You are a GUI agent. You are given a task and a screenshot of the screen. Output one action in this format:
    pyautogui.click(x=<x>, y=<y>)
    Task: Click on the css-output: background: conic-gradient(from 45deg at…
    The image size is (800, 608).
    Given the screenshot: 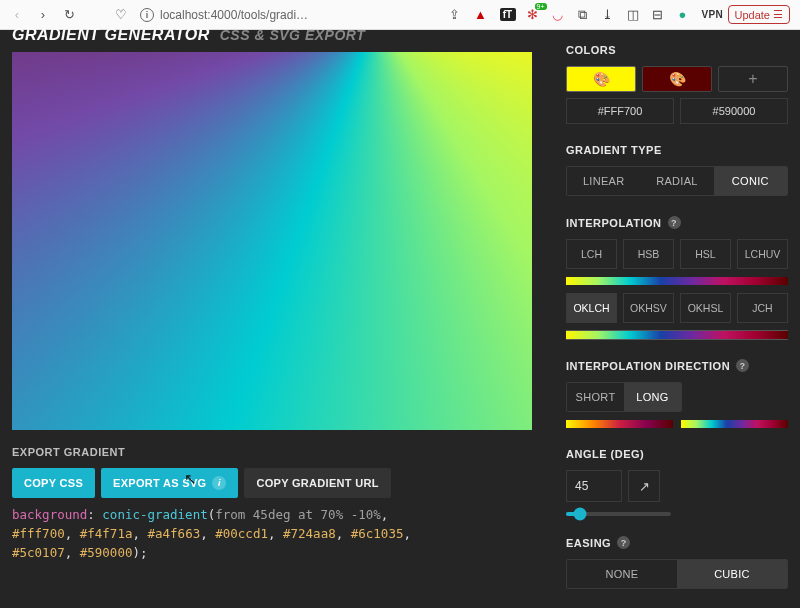 What is the action you would take?
    pyautogui.click(x=272, y=534)
    